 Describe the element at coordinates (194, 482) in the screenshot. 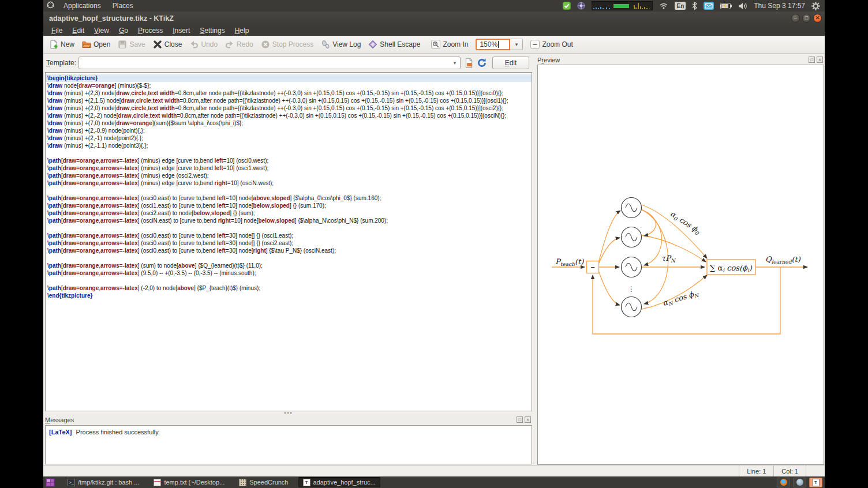

I see `taskbar-item-label: temp.txt (~/Desktop...` at that location.